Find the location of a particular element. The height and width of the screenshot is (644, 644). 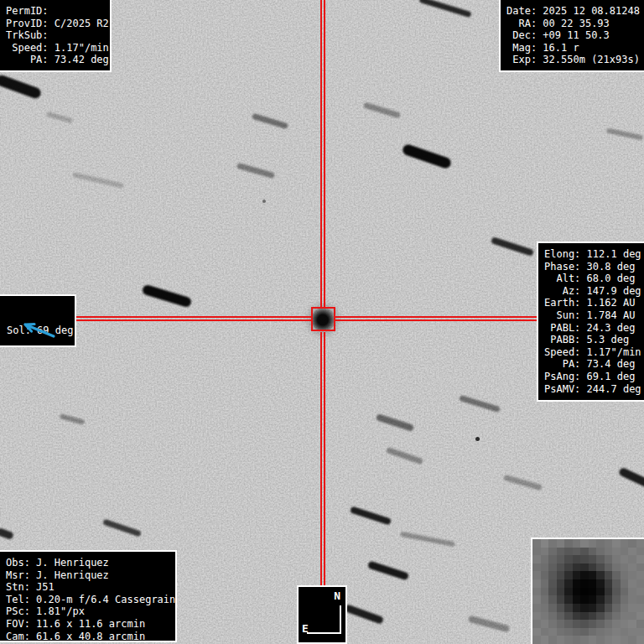

panel-line: Exp: 32.550m (21x93s) is located at coordinates (575, 60).